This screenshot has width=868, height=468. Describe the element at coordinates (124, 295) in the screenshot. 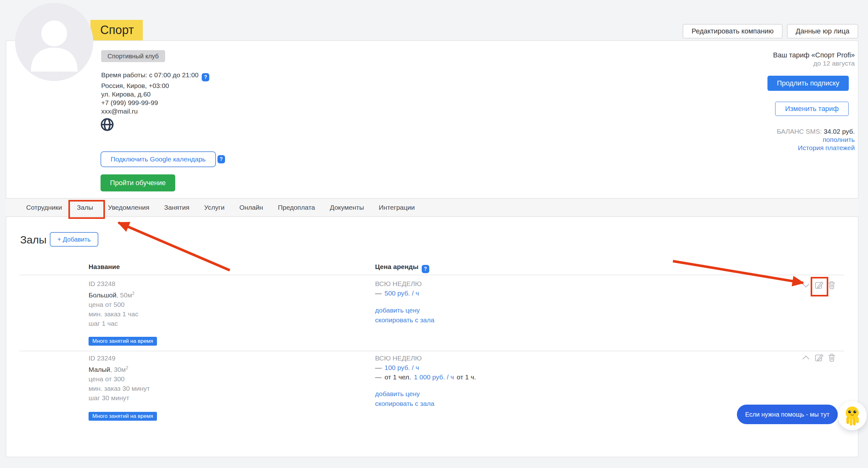

I see `hall-area: , 50м` at that location.